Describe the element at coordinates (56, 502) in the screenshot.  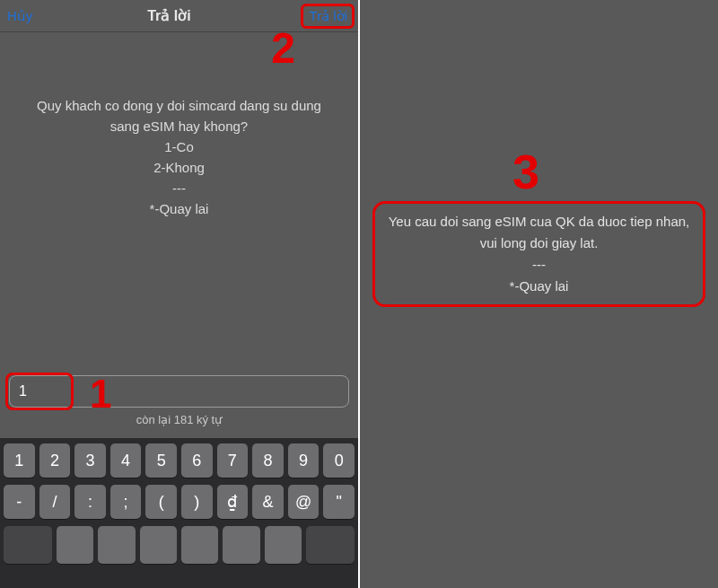
I see `key-slash: /` at that location.